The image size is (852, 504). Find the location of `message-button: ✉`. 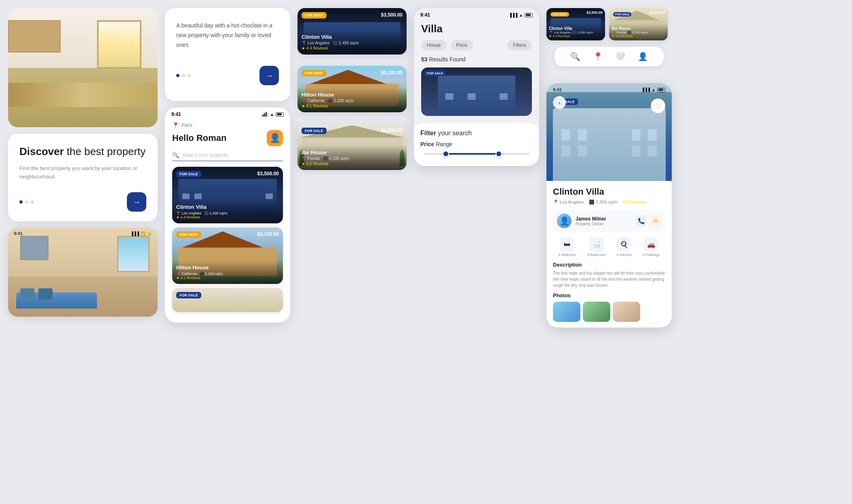

message-button: ✉ is located at coordinates (656, 221).